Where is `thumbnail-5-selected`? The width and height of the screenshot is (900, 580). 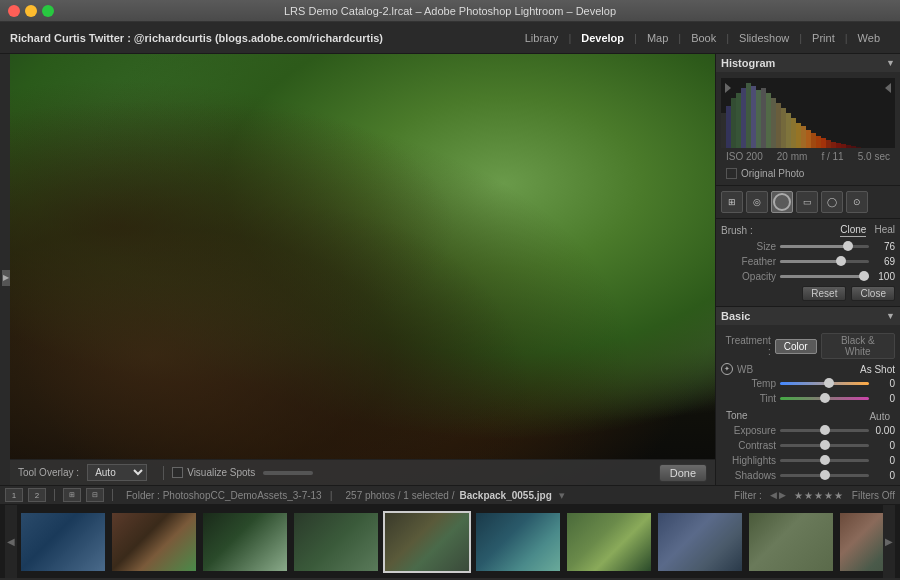
thumbnail-5-selected is located at coordinates (427, 542).